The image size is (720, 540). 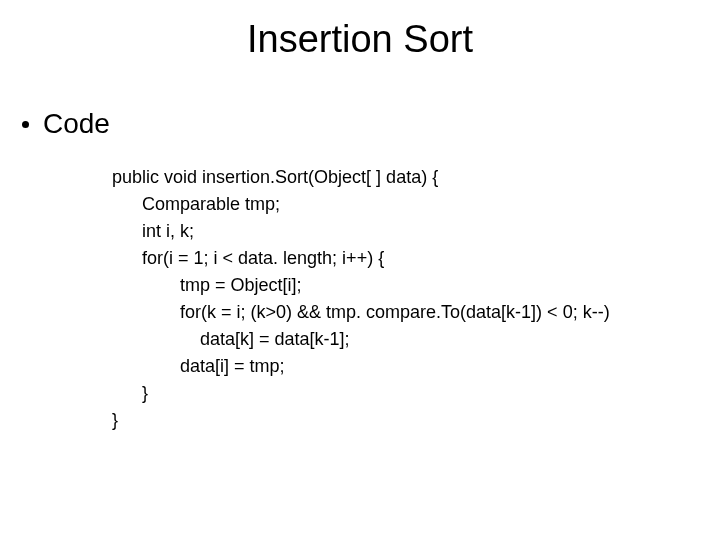 I want to click on code-line: int i, k;, so click(x=361, y=232).